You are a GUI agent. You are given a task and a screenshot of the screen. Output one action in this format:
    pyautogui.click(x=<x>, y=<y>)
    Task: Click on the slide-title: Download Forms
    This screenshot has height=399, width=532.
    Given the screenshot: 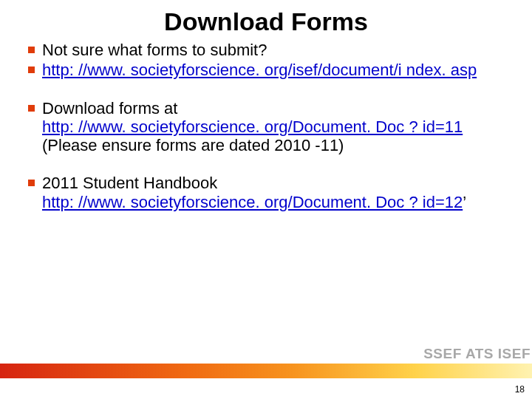 What is the action you would take?
    pyautogui.click(x=266, y=21)
    